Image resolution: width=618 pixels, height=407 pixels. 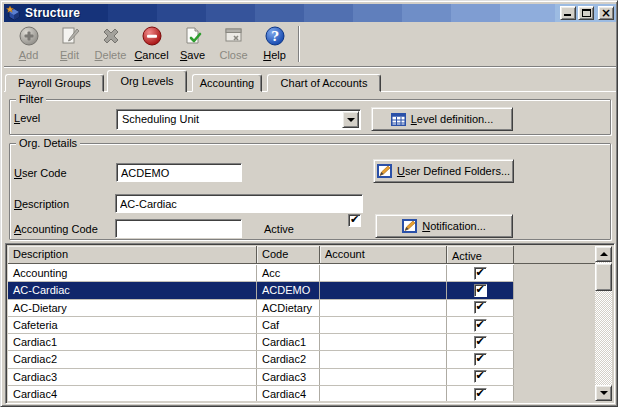 I want to click on edit-icon, so click(x=70, y=36).